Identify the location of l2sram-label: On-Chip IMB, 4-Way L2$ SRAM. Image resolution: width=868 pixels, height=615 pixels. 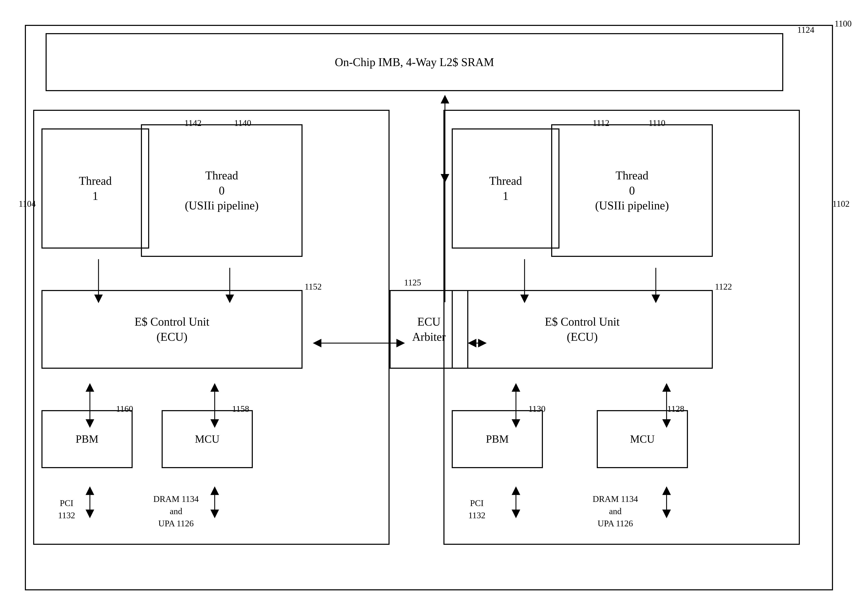
(414, 62).